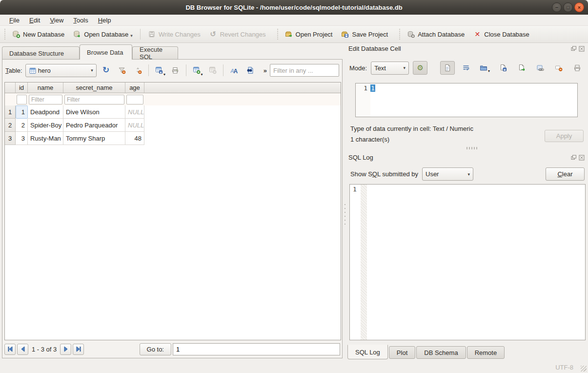  What do you see at coordinates (46, 88) in the screenshot?
I see `column-header-name: name` at bounding box center [46, 88].